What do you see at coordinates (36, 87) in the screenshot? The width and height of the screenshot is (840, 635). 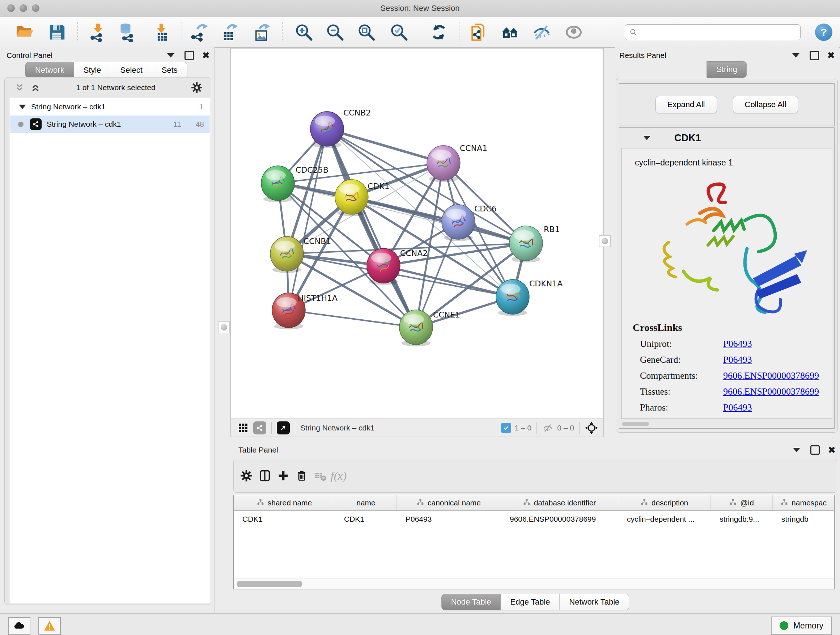 I see `expand-all-icon` at bounding box center [36, 87].